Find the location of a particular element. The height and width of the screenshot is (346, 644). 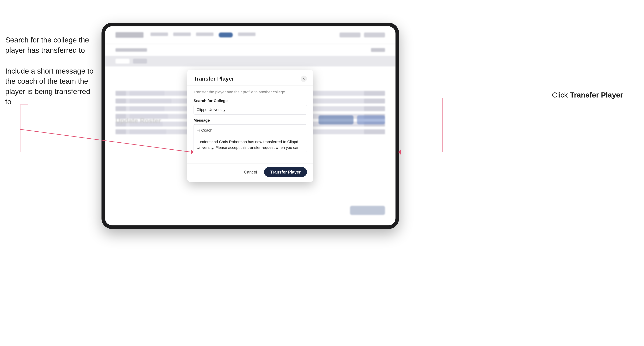

cancel-button: Cancel is located at coordinates (250, 172).